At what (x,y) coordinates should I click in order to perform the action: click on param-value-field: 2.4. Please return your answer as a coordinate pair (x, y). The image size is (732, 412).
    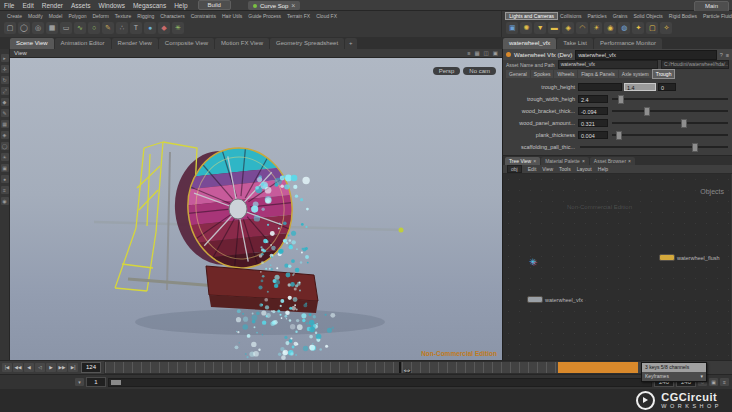
    Looking at the image, I should click on (593, 99).